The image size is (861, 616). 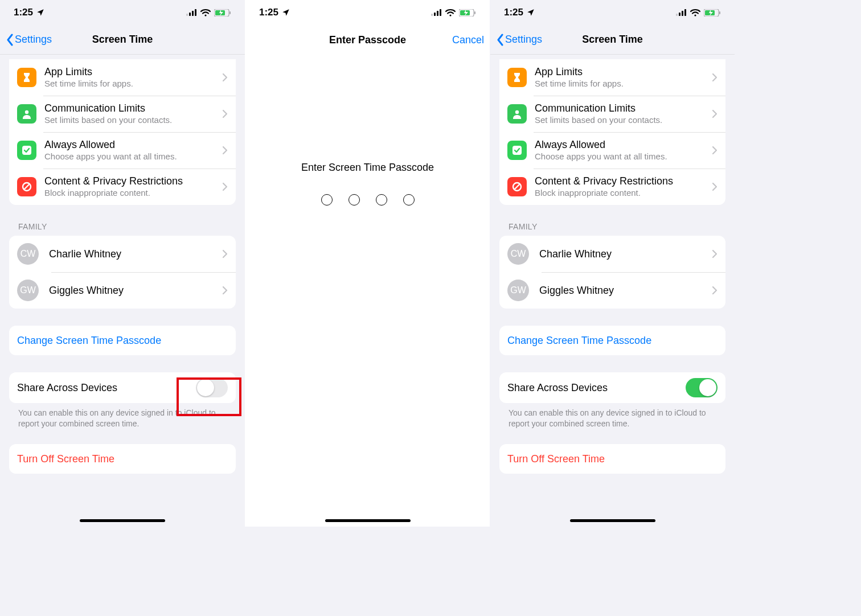 I want to click on member-name: Giggles Whitney, so click(x=133, y=290).